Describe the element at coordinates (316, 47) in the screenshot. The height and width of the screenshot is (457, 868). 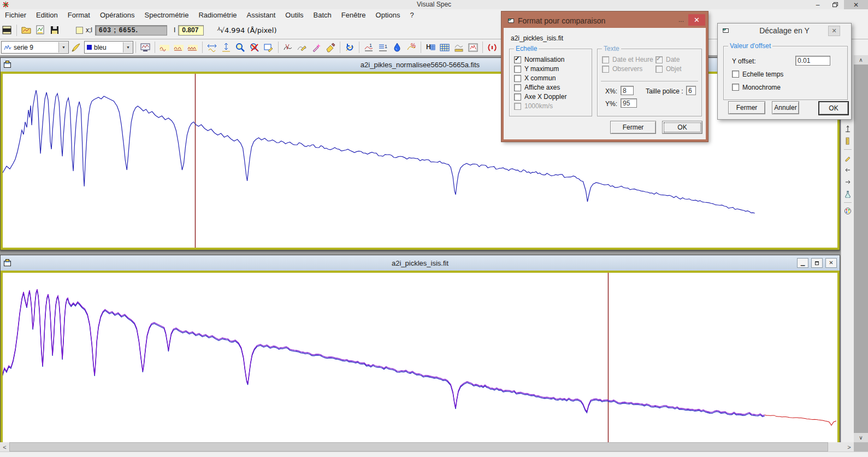
I see `annotate-star-button` at that location.